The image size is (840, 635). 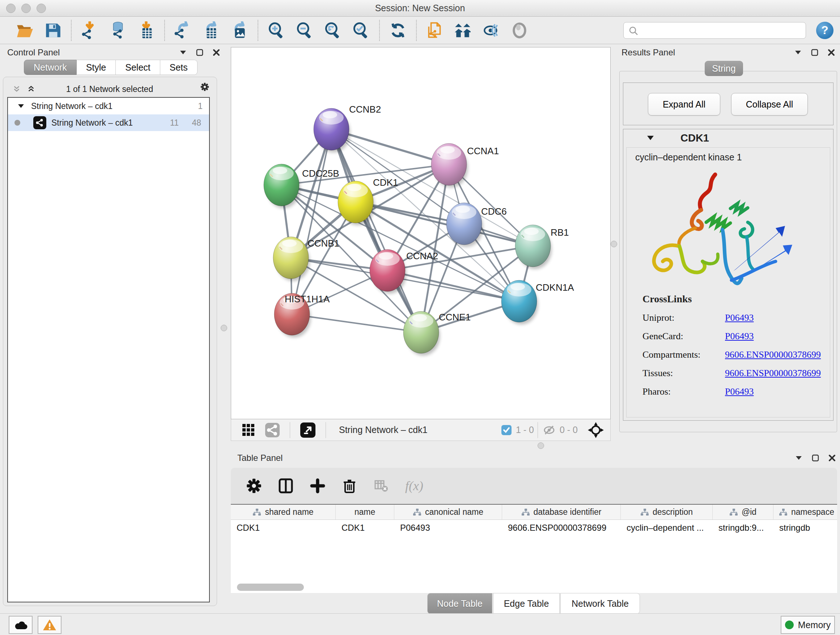 What do you see at coordinates (283, 528) in the screenshot?
I see `cell-shared-name: CDK1` at bounding box center [283, 528].